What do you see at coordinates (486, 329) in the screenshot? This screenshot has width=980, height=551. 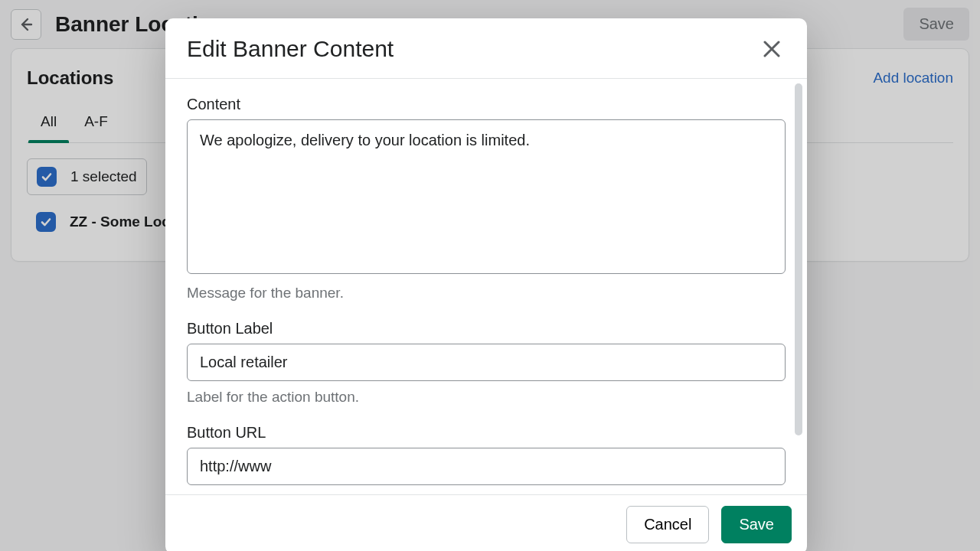 I see `button-label-label: Button Label` at bounding box center [486, 329].